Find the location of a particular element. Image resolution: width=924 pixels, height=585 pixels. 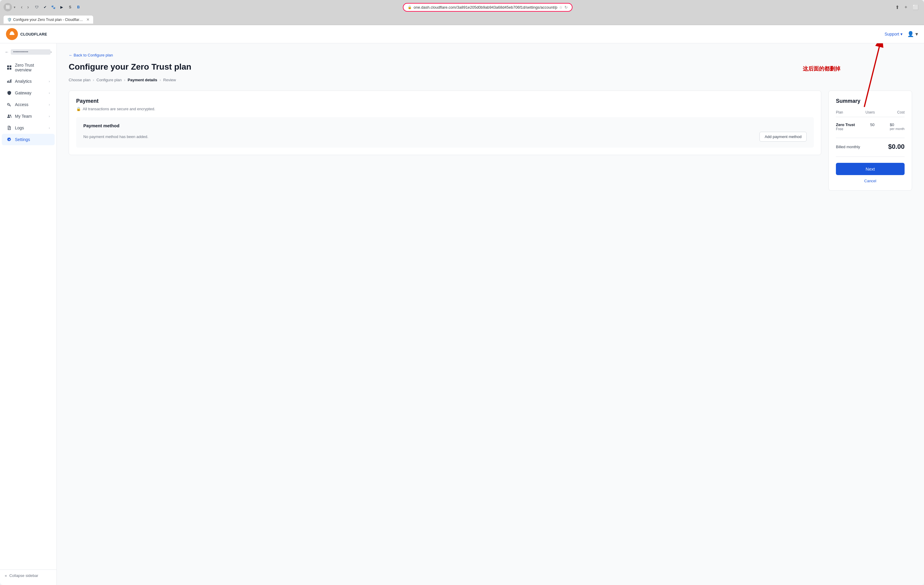

address-bar: 🔒 one.dash.cloudflare.com/3a891e205d0b9a… is located at coordinates (488, 7).